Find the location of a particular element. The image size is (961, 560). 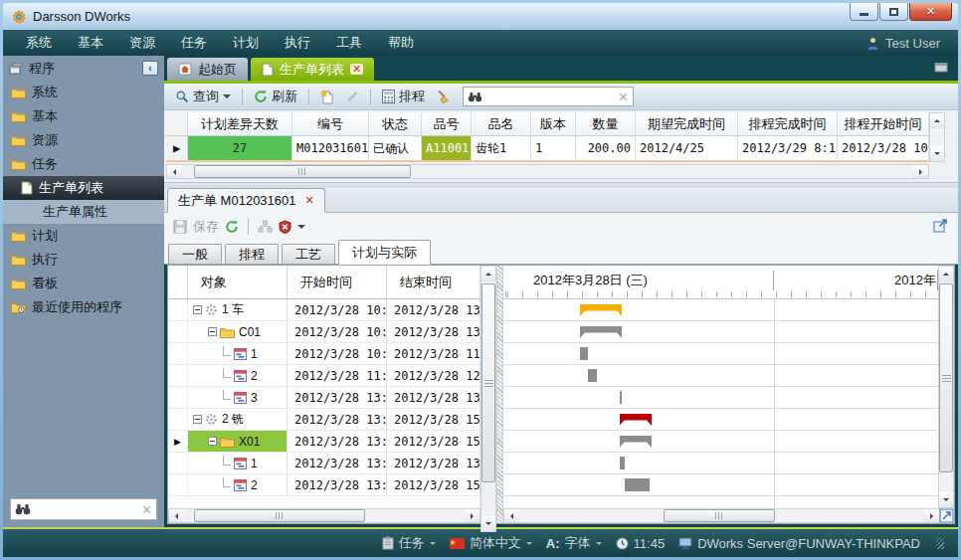

status-task-menu: 任务 is located at coordinates (409, 543).